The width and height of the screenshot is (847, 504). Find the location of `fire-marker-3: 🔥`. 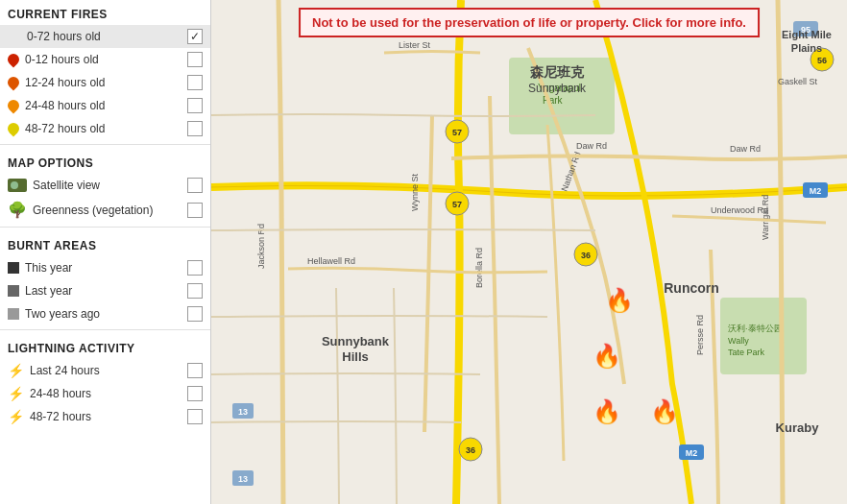

fire-marker-3: 🔥 is located at coordinates (607, 412).